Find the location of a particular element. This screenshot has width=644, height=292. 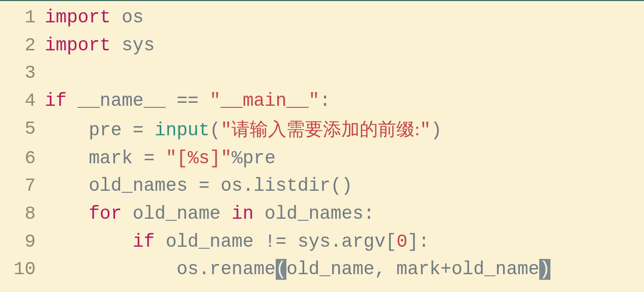

builtin-input: input is located at coordinates (182, 130).